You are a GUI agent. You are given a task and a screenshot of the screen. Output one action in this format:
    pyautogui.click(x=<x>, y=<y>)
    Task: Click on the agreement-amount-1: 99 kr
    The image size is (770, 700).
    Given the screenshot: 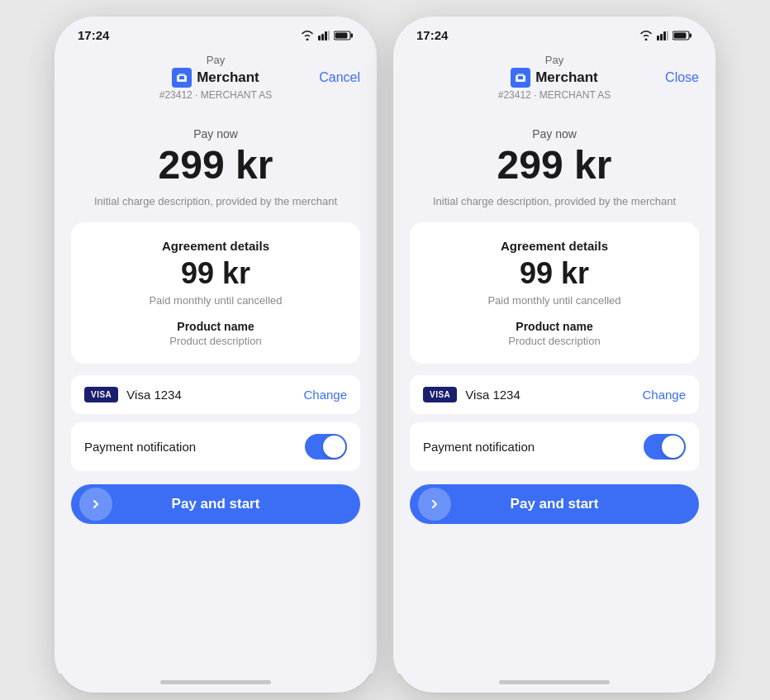 What is the action you would take?
    pyautogui.click(x=216, y=274)
    